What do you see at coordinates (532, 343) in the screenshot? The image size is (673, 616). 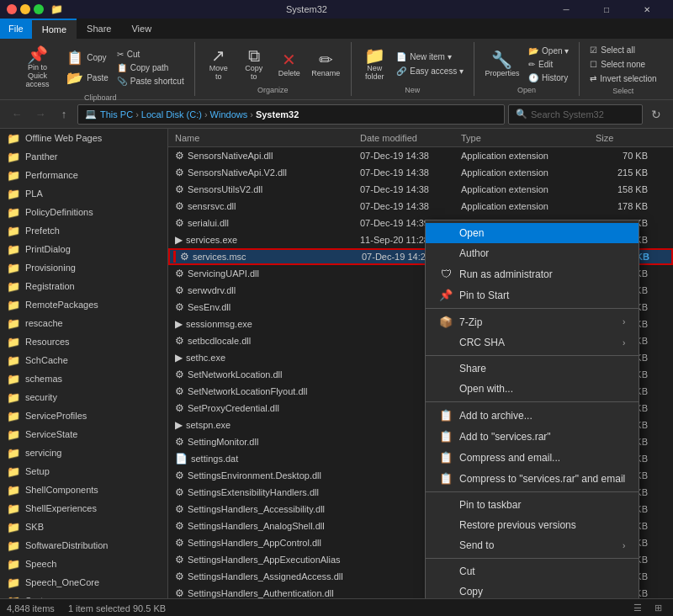 I see `context-menu-crcsha: CRC SHA ›` at bounding box center [532, 343].